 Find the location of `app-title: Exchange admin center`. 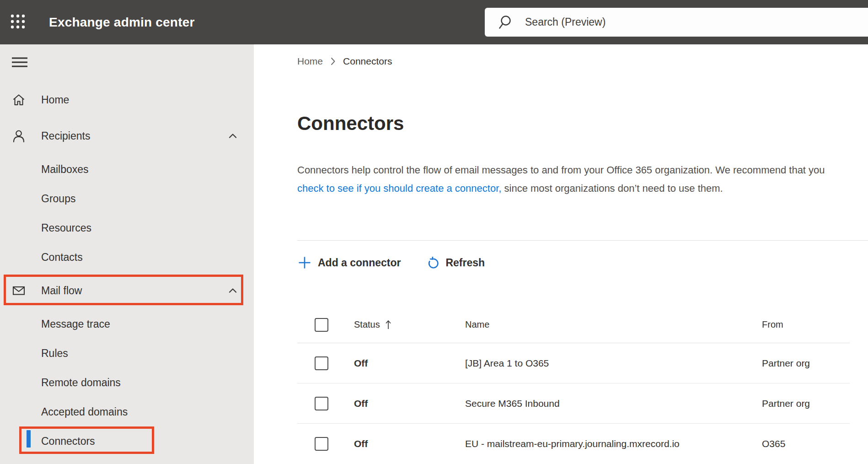

app-title: Exchange admin center is located at coordinates (122, 22).